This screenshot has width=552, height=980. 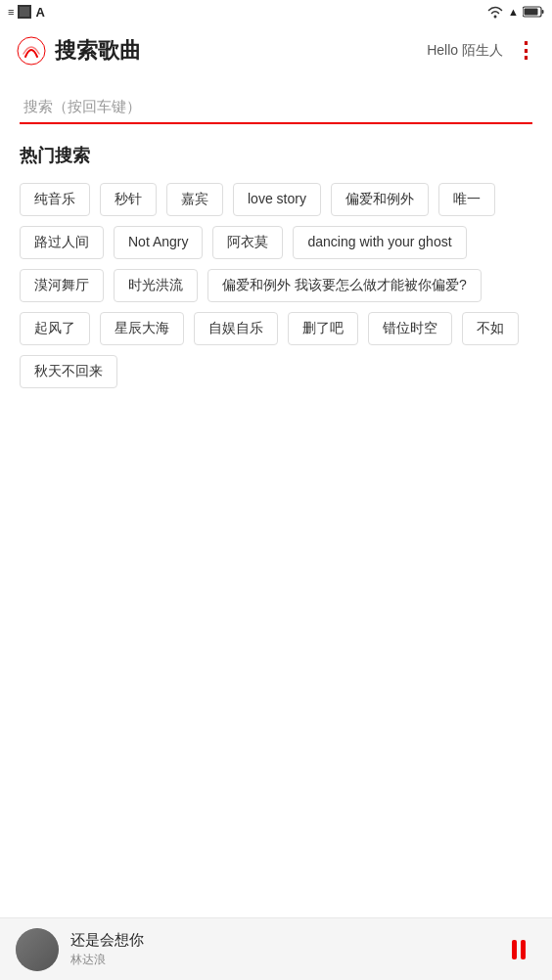 What do you see at coordinates (276, 949) in the screenshot?
I see `bottom-player: 还是会想你 林达浪` at bounding box center [276, 949].